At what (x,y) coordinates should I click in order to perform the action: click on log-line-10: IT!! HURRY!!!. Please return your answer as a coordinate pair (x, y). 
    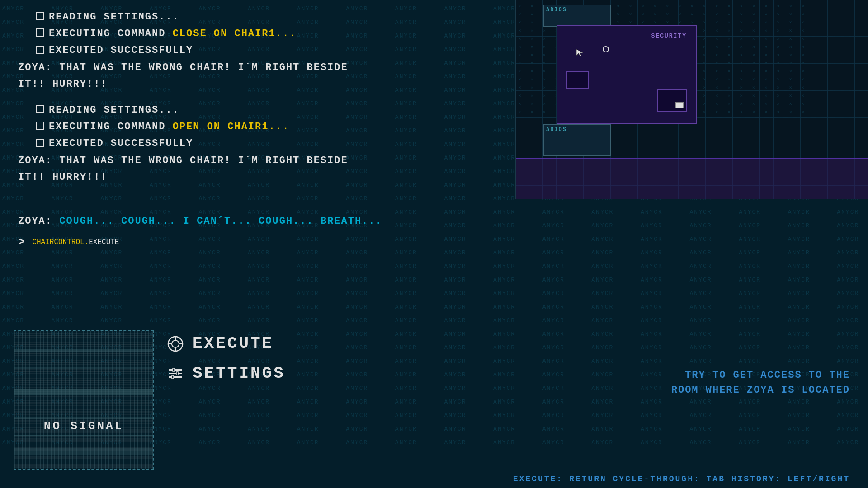
    Looking at the image, I should click on (258, 177).